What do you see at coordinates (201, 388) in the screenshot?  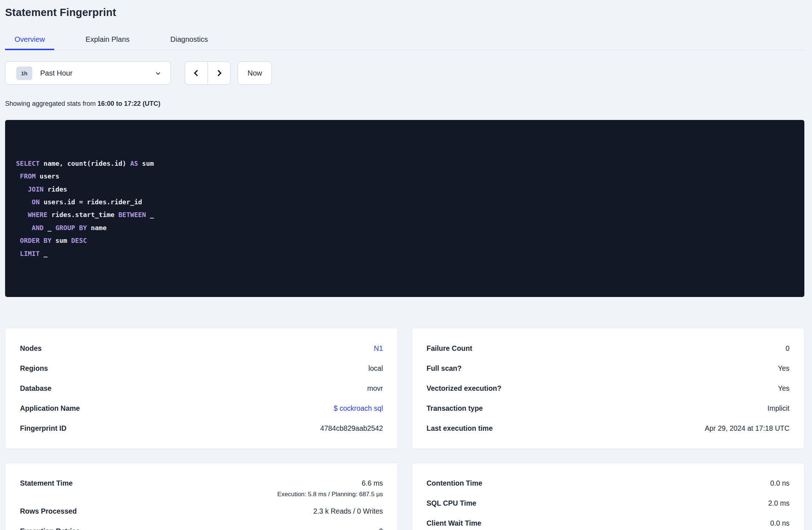 I see `statement-details-card: Nodes N1 Regions local Database movr App…` at bounding box center [201, 388].